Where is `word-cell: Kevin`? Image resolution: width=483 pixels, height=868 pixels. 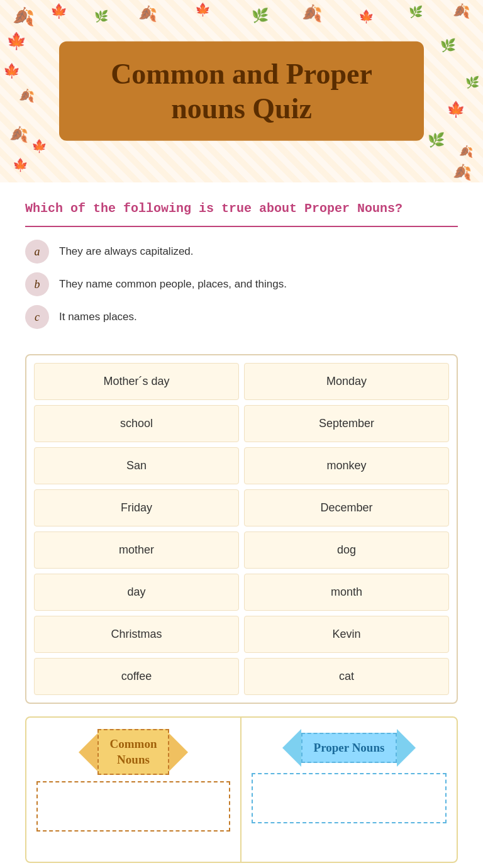 word-cell: Kevin is located at coordinates (347, 634).